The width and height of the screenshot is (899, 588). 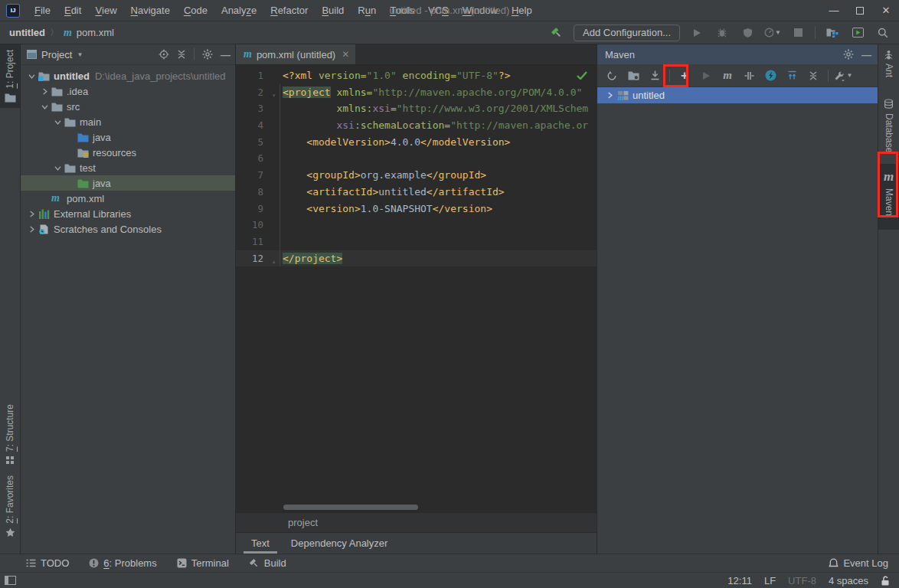 What do you see at coordinates (150, 11) in the screenshot?
I see `menu-navigate: Navigate` at bounding box center [150, 11].